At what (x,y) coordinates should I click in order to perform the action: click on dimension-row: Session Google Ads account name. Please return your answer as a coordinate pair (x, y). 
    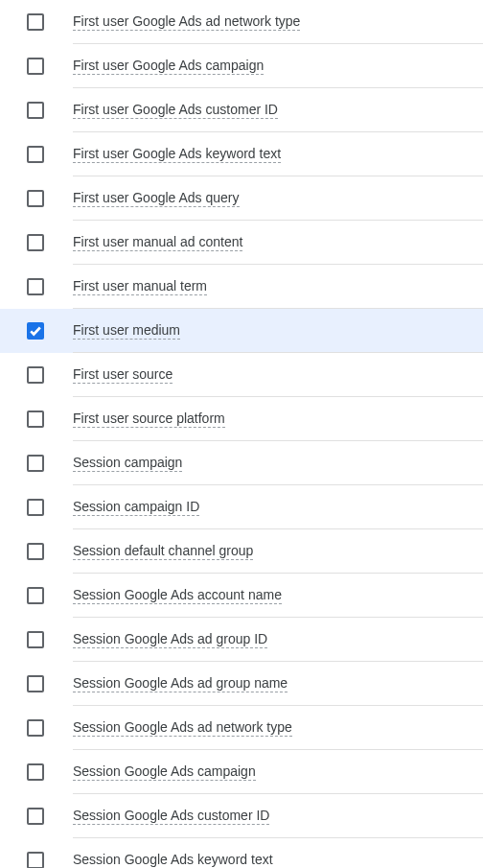
    Looking at the image, I should click on (242, 596).